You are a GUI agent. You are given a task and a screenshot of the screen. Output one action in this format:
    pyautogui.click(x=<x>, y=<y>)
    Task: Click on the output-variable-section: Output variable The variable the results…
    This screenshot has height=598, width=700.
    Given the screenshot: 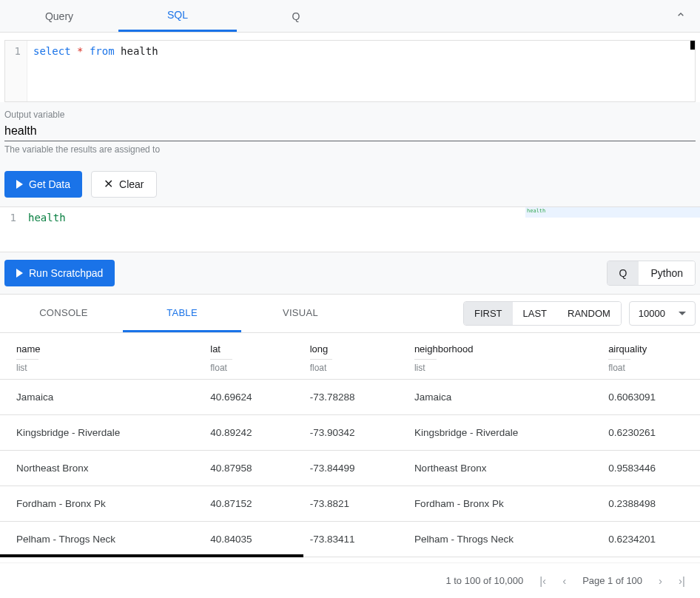 What is the action you would take?
    pyautogui.click(x=350, y=132)
    